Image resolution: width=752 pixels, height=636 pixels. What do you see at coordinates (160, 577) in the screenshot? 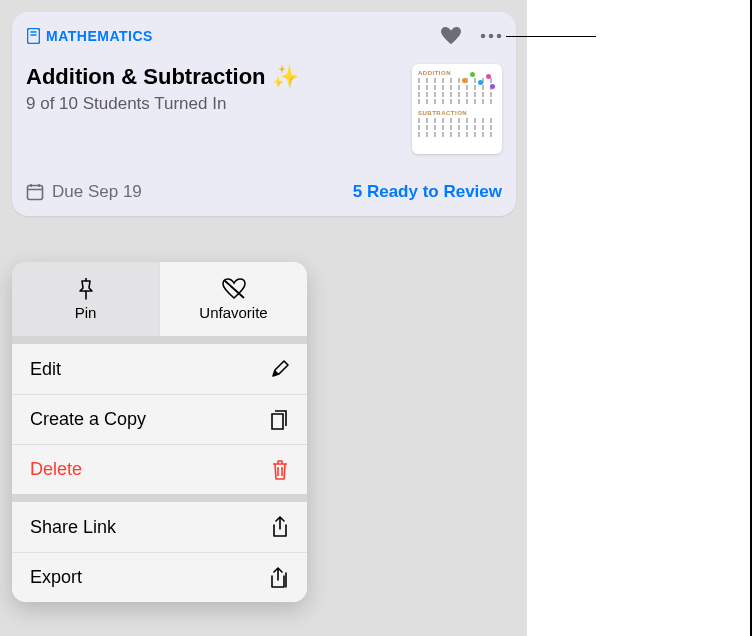
I see `export-item: Export` at bounding box center [160, 577].